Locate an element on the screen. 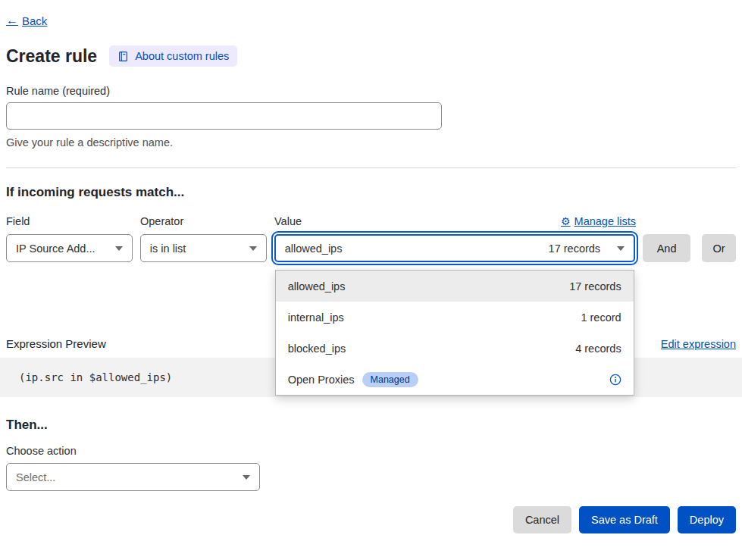 Image resolution: width=742 pixels, height=560 pixels. list-dropdown-menu: allowed_ips 17 records internal_ips 1 re… is located at coordinates (455, 333).